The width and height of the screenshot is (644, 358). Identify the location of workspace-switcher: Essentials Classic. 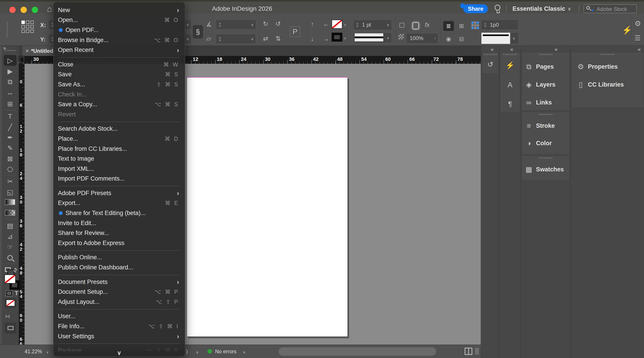
(539, 9).